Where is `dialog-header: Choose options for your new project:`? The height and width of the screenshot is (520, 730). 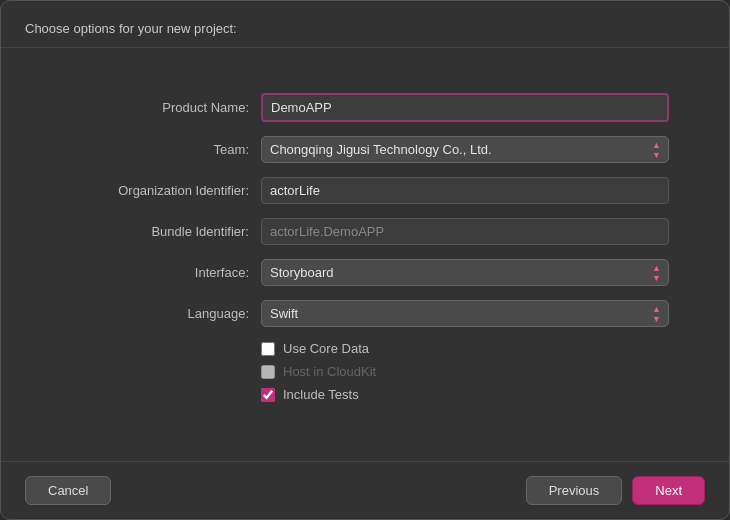
dialog-header: Choose options for your new project: is located at coordinates (365, 24).